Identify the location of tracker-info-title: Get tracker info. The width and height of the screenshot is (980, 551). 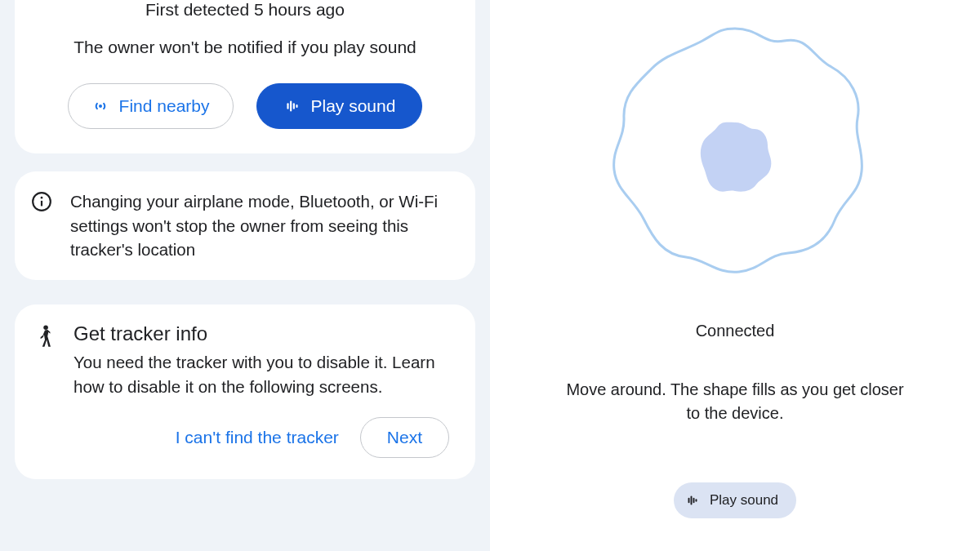
(265, 334).